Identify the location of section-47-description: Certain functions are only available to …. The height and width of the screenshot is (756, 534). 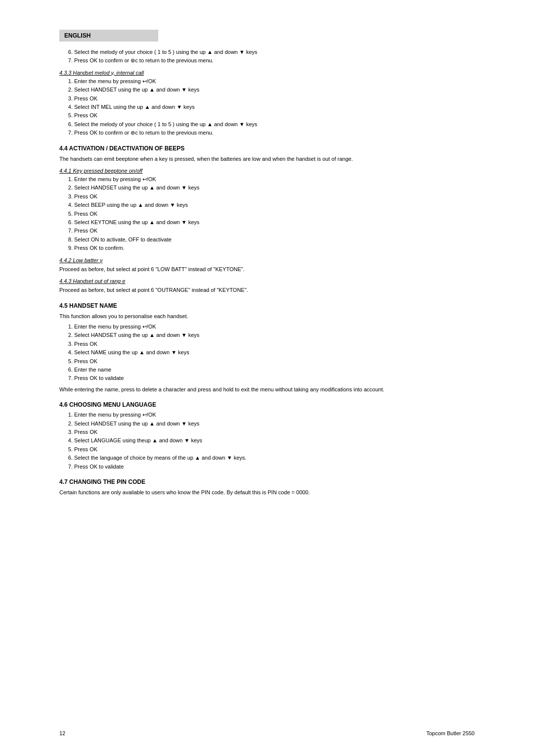
(267, 493).